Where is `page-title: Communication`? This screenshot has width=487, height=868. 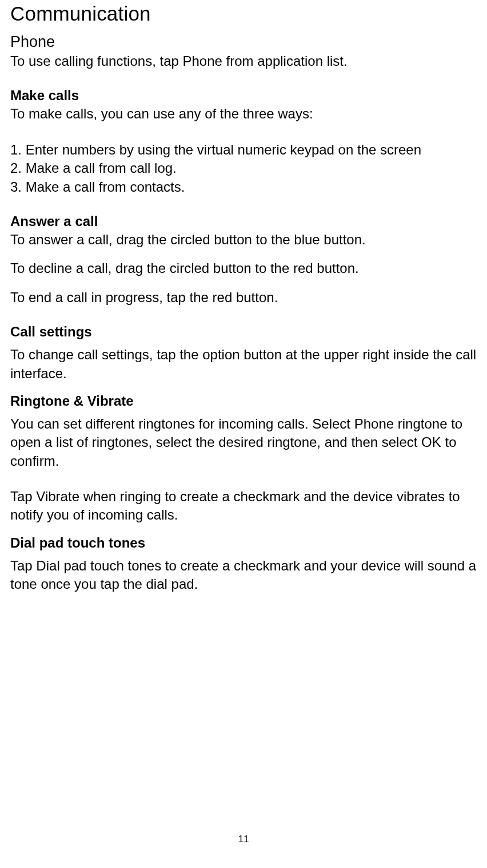
page-title: Communication is located at coordinates (244, 14).